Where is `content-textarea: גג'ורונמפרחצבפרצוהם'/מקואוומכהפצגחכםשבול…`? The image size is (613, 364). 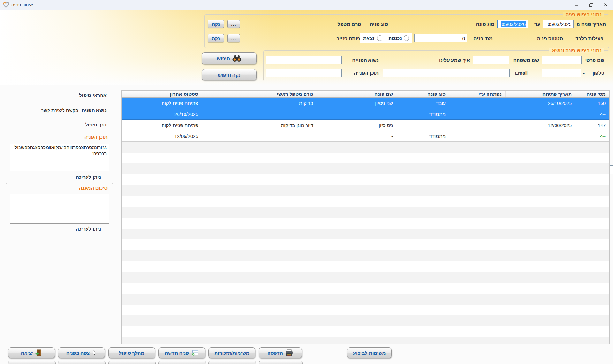 content-textarea: גג'ורונמפרחצבפרצוהם'/מקואוומכהפצגחכםשבול… is located at coordinates (59, 157).